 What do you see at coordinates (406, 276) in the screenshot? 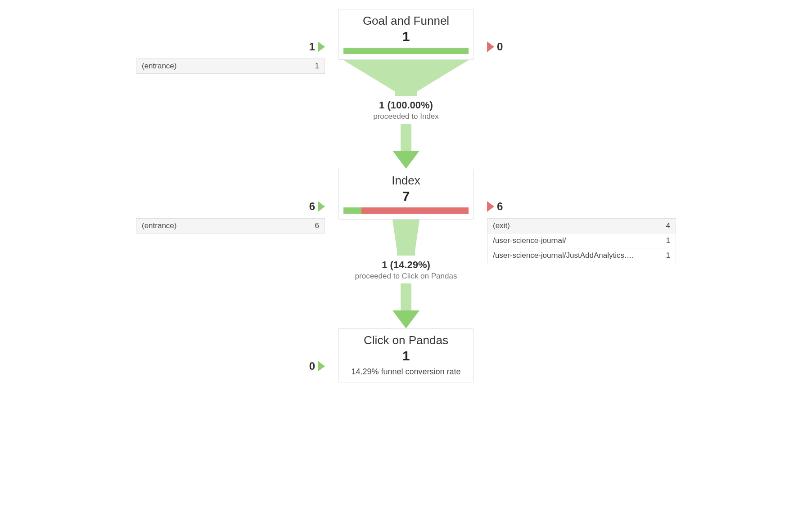
I see `connector-sub-text: proceeded to Click on Pandas` at bounding box center [406, 276].